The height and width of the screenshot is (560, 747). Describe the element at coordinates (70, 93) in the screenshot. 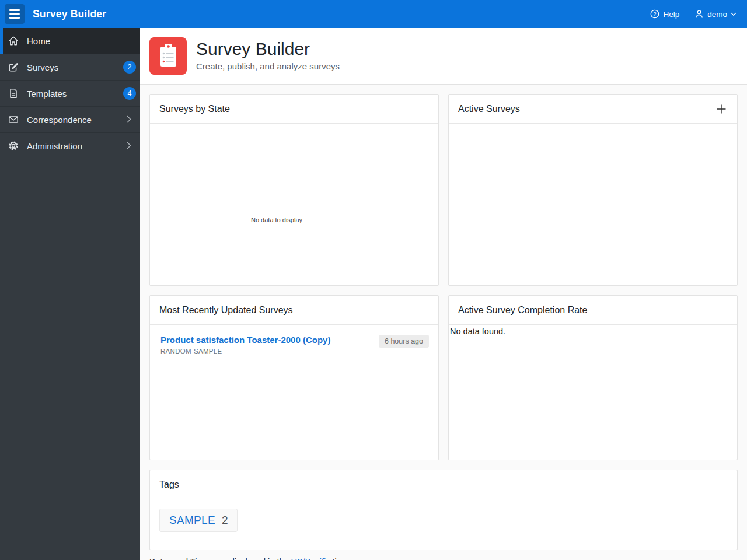

I see `sidebar-item-templates: Templates 4` at that location.